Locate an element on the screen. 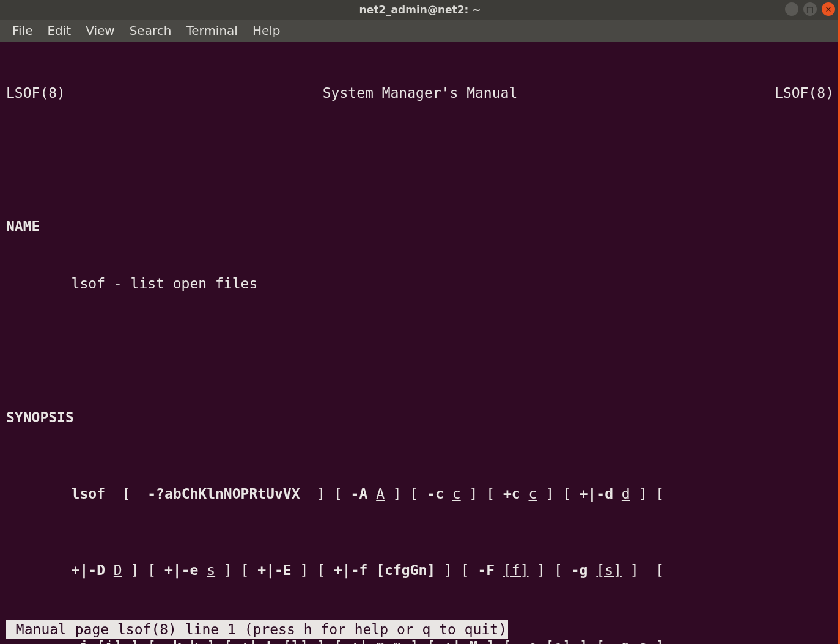 The width and height of the screenshot is (840, 644). window-controls: – □ ✕ is located at coordinates (810, 9).